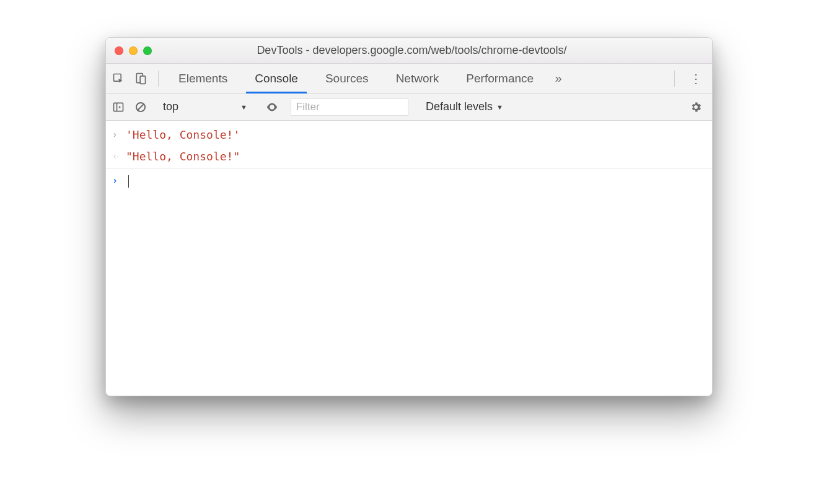 Image resolution: width=818 pixels, height=504 pixels. I want to click on console-prompt-row: ›, so click(409, 181).